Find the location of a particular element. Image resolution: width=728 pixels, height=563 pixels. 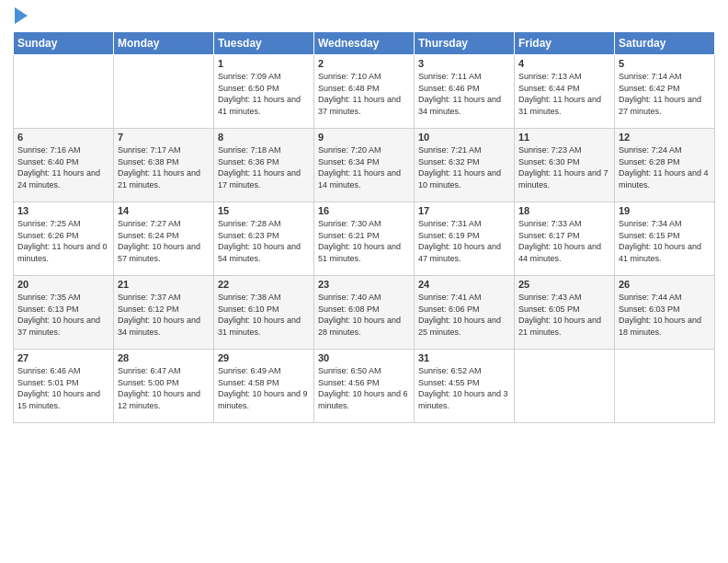

calendar-cell: 4Sunrise: 7:13 AM Sunset: 6:44 PM Daylig… is located at coordinates (564, 92).